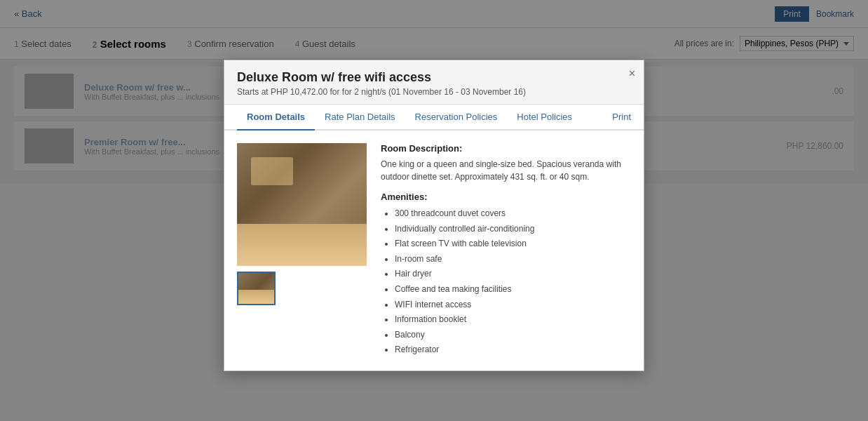 This screenshot has width=868, height=421. I want to click on tab-rate-plan: Rate Plan Details, so click(360, 118).